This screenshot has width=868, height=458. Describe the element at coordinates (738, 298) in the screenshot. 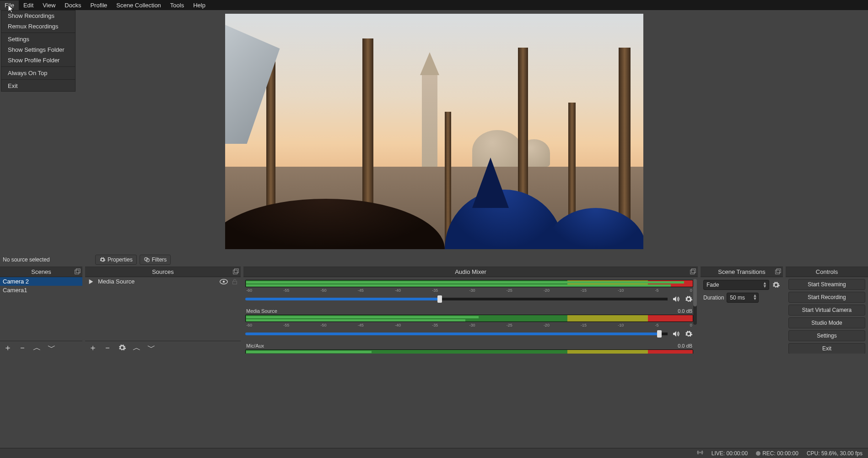

I see `duration-value: 50 ms` at that location.